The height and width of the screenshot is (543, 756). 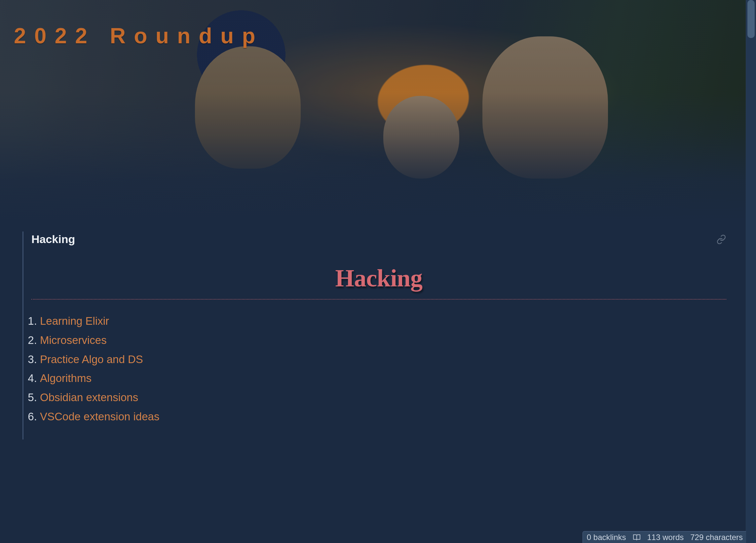 I want to click on list-item: Microservices, so click(x=383, y=340).